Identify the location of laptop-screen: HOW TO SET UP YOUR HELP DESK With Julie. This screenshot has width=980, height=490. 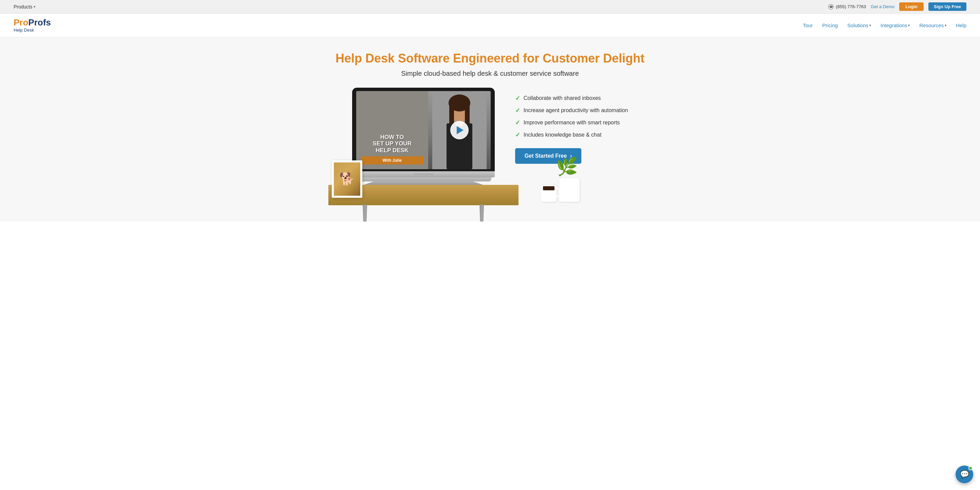
(423, 130).